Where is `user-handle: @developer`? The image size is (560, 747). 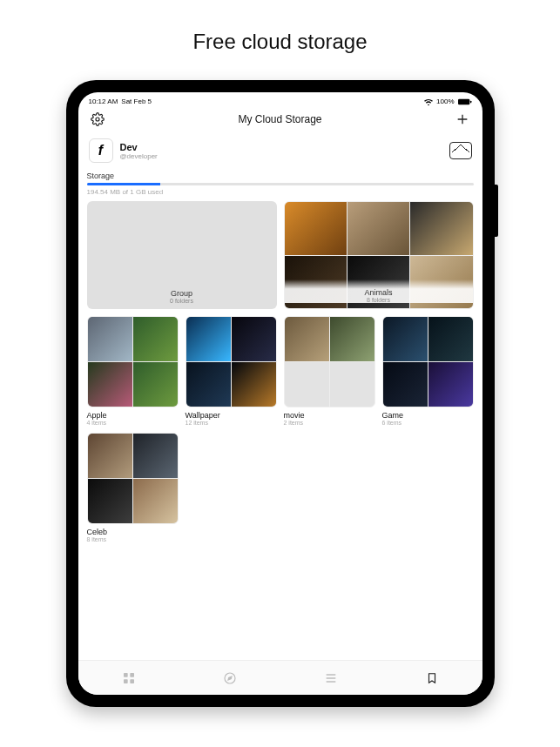
user-handle: @developer is located at coordinates (139, 157).